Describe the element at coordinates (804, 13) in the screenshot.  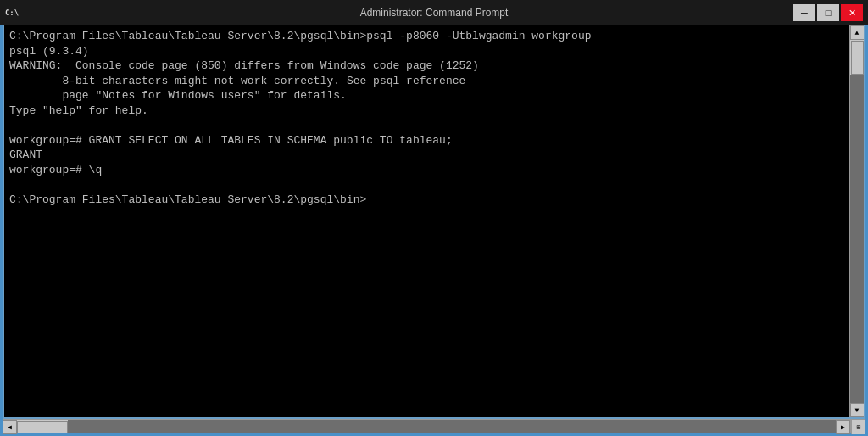
I see `minimize-button: ─` at that location.